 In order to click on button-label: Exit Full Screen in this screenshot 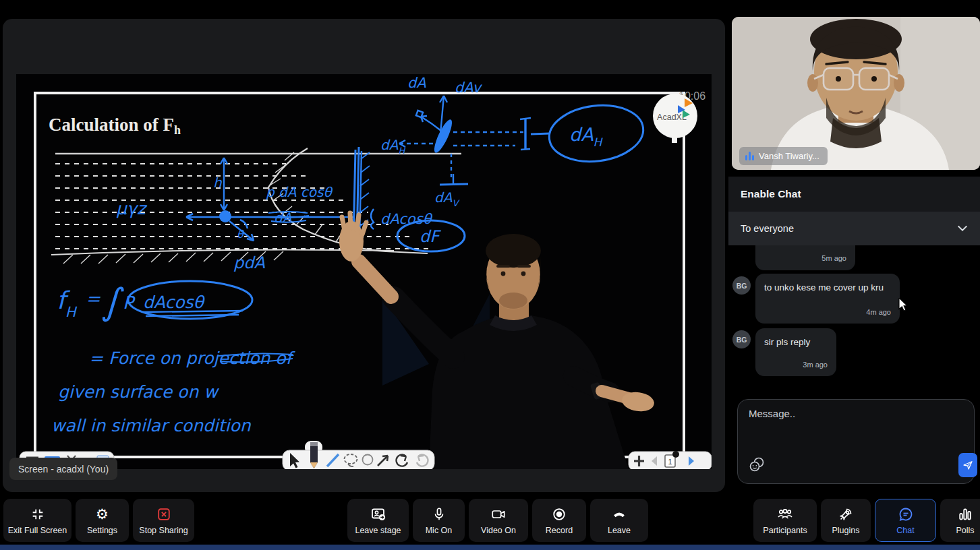, I will do `click(38, 530)`.